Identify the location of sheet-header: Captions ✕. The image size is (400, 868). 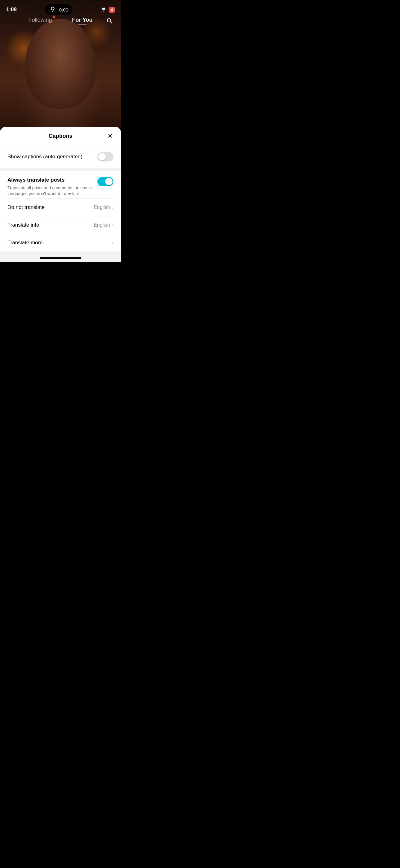
(61, 136).